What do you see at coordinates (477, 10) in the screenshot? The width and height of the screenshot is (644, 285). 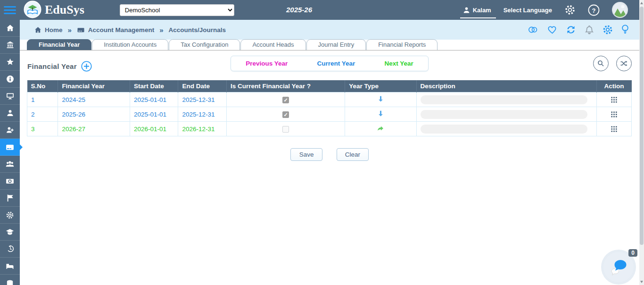 I see `user-menu: Kalam` at bounding box center [477, 10].